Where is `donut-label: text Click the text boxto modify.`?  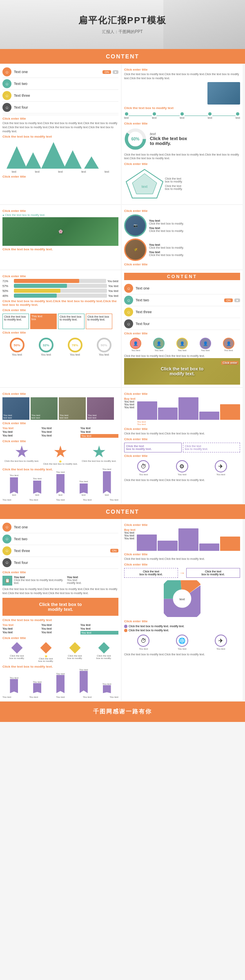
donut-label: text Click the text boxto modify. is located at coordinates (168, 139).